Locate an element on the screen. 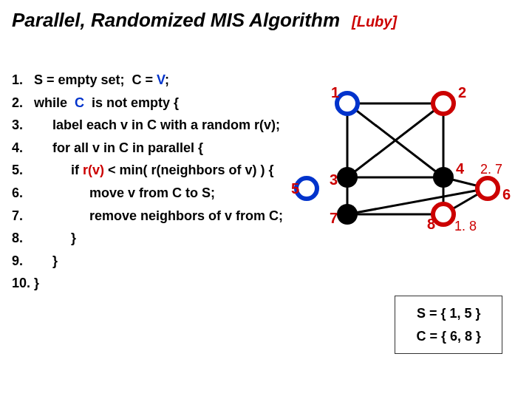 The width and height of the screenshot is (532, 399). node-label-8: 8 is located at coordinates (432, 224).